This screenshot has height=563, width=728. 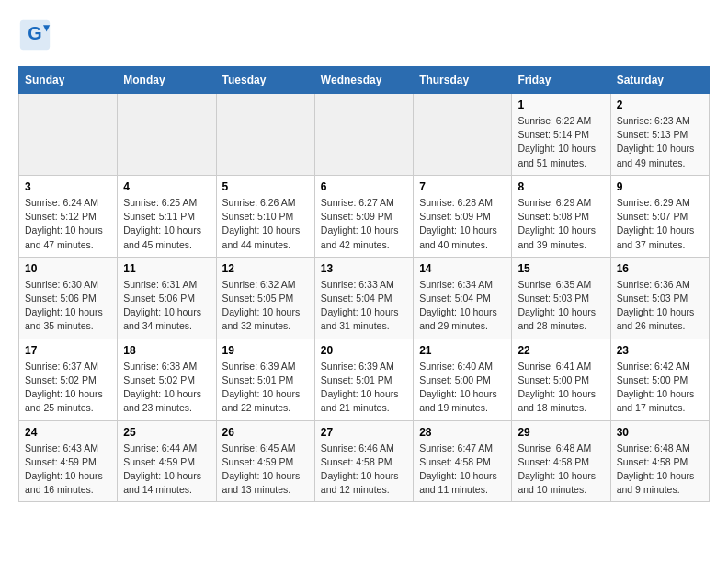 What do you see at coordinates (364, 81) in the screenshot?
I see `calendar-header: SundayMondayTuesdayWednesdayThursdayFrid…` at bounding box center [364, 81].